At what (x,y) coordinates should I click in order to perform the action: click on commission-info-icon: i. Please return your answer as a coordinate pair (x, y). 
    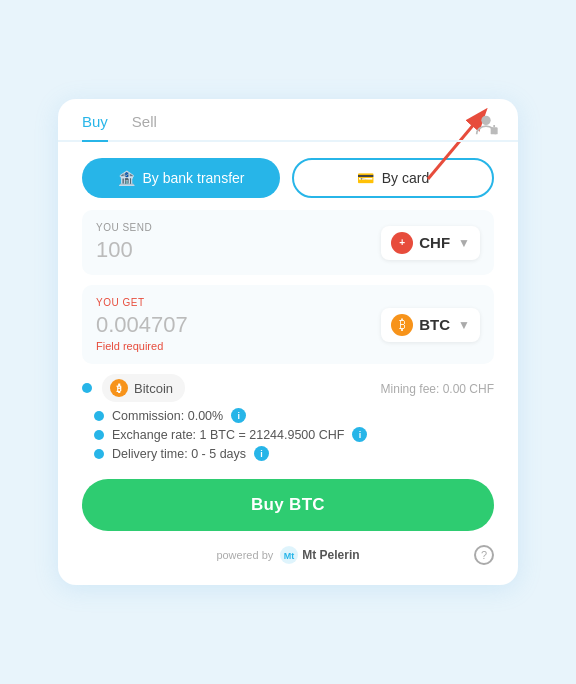
    Looking at the image, I should click on (238, 416).